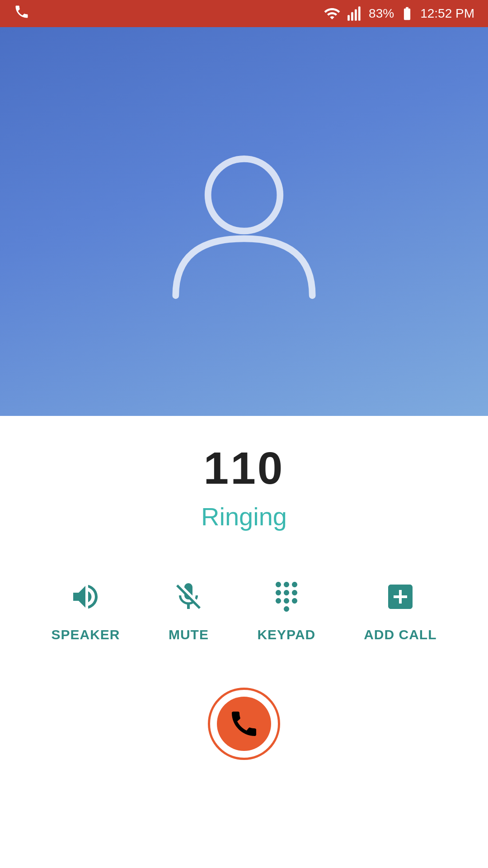 The image size is (488, 868). What do you see at coordinates (447, 14) in the screenshot?
I see `time-display: 12:52 PM` at bounding box center [447, 14].